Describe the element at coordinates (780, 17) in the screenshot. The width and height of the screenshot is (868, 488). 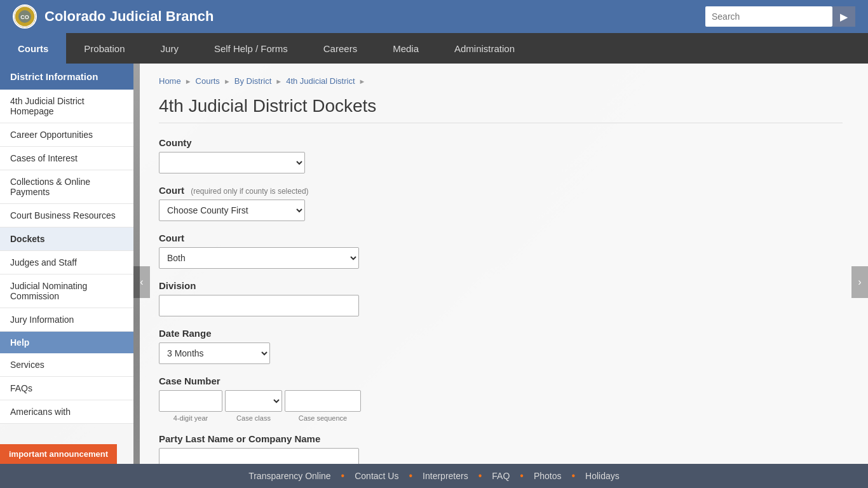
I see `search-bar: ▶` at that location.